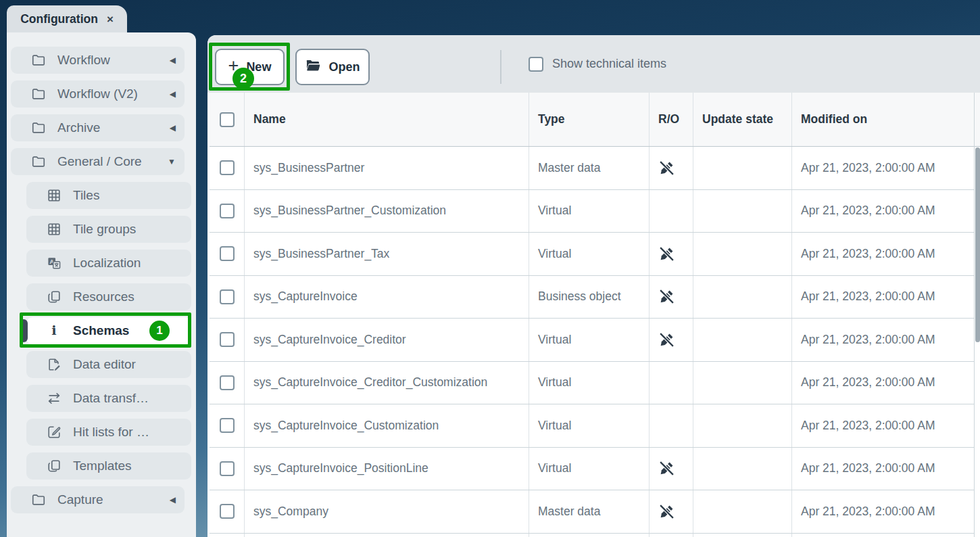 The height and width of the screenshot is (537, 980). What do you see at coordinates (387, 469) in the screenshot?
I see `cell-name: sys_CaptureInvoice_PositionLine` at bounding box center [387, 469].